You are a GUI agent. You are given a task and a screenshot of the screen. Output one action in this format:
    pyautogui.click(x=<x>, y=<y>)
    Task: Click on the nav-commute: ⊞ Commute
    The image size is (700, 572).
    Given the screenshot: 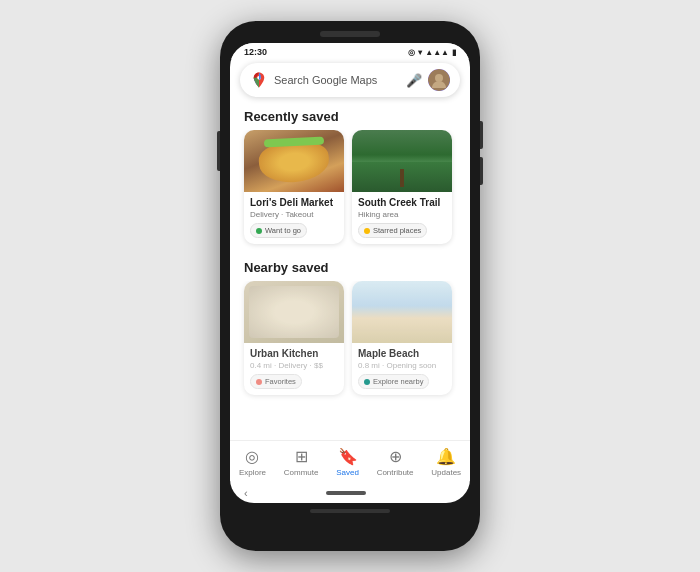 What is the action you would take?
    pyautogui.click(x=302, y=462)
    